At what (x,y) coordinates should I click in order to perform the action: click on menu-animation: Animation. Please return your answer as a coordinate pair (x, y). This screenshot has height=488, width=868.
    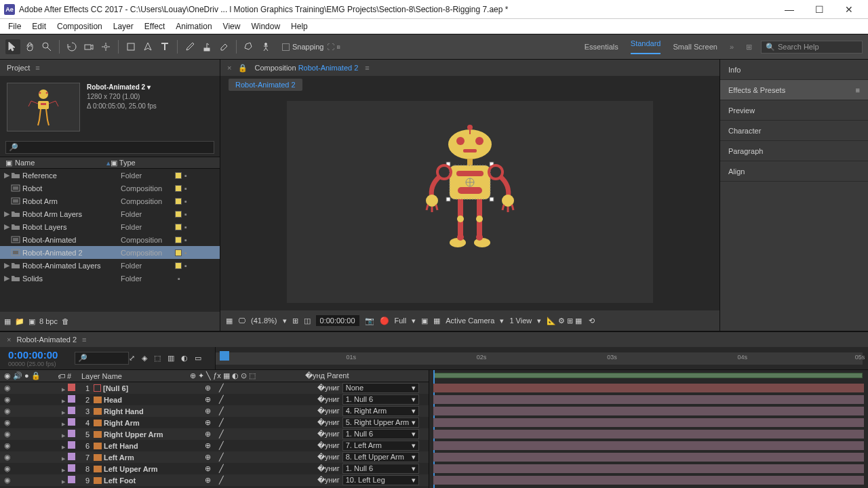
    Looking at the image, I should click on (194, 26).